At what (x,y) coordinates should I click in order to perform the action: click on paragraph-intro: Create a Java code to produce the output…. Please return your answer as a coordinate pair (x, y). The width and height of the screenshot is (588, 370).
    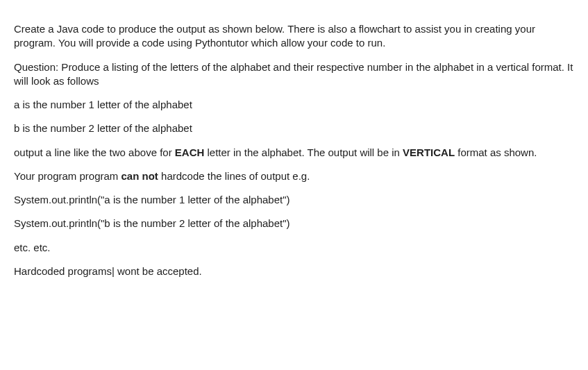
    Looking at the image, I should click on (294, 36).